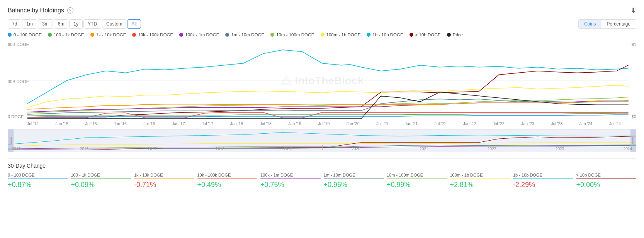  What do you see at coordinates (590, 24) in the screenshot?
I see `view-btn-coins: Coins` at bounding box center [590, 24].